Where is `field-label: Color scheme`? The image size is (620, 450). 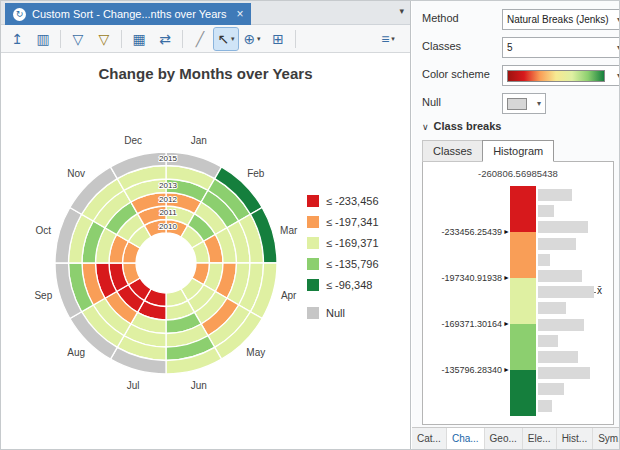 field-label: Color scheme is located at coordinates (456, 74).